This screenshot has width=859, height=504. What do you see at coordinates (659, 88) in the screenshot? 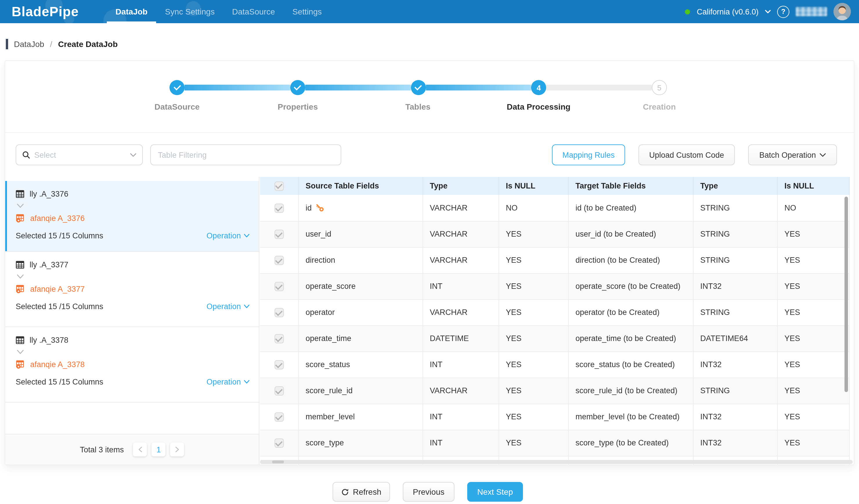
I see `step-circle-5: 5` at bounding box center [659, 88].